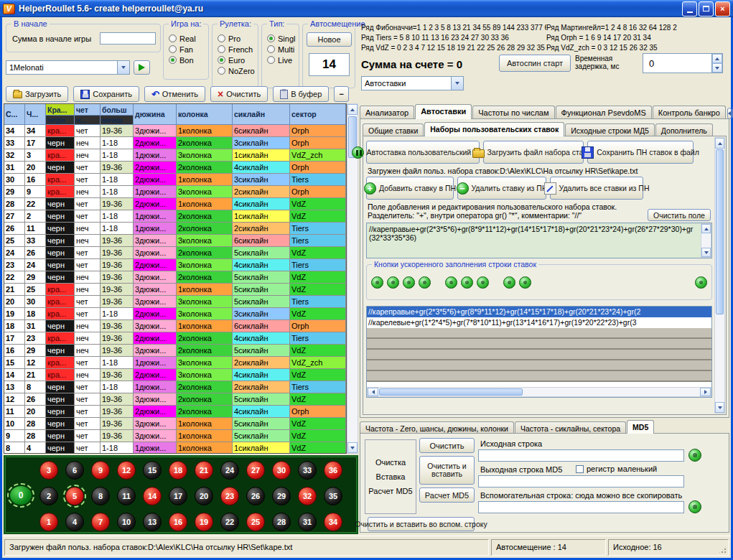 The image size is (733, 560). What do you see at coordinates (88, 110) in the screenshot?
I see `column-header: чет` at bounding box center [88, 110].